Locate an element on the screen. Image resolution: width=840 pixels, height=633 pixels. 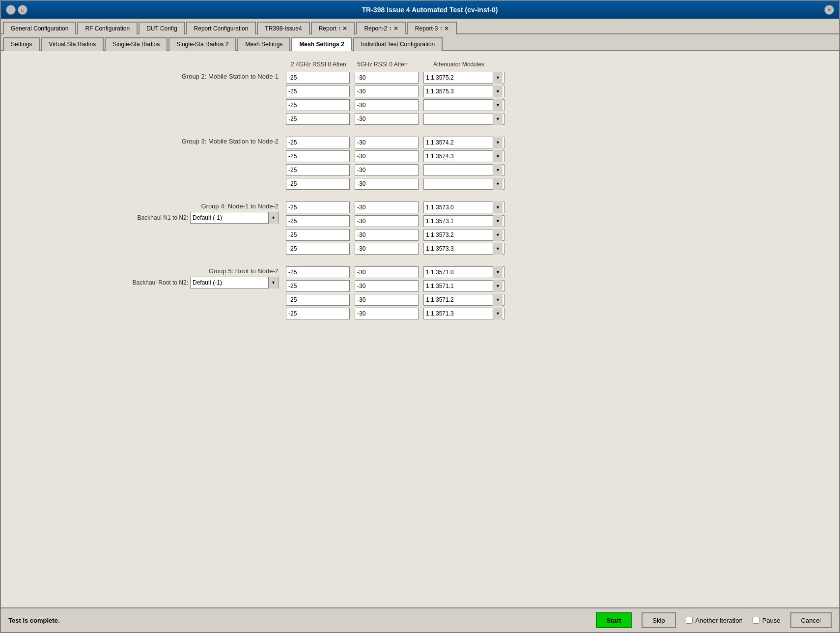
group4-row3-rssi2-input is located at coordinates (313, 249).